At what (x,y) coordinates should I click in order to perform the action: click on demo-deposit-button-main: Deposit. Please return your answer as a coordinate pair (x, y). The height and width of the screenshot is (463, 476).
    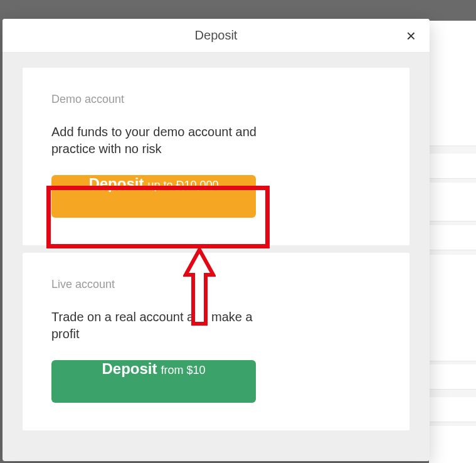
    Looking at the image, I should click on (116, 184).